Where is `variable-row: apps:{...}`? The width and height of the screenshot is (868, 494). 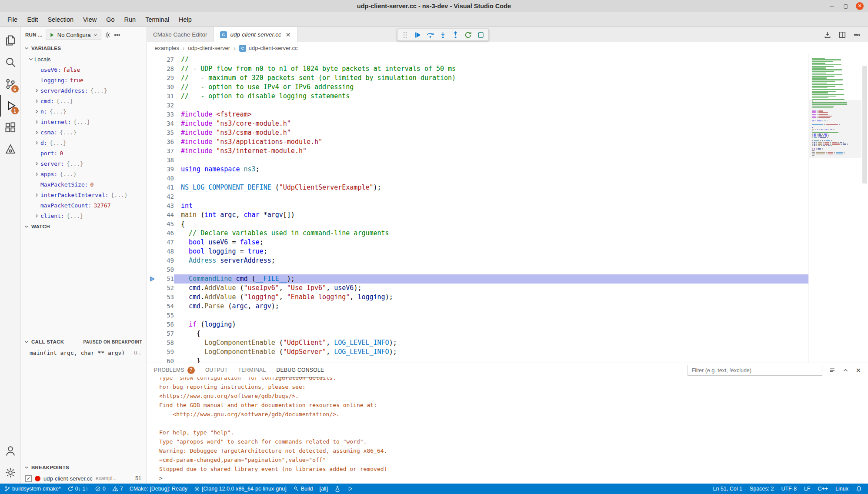 variable-row: apps:{...} is located at coordinates (83, 174).